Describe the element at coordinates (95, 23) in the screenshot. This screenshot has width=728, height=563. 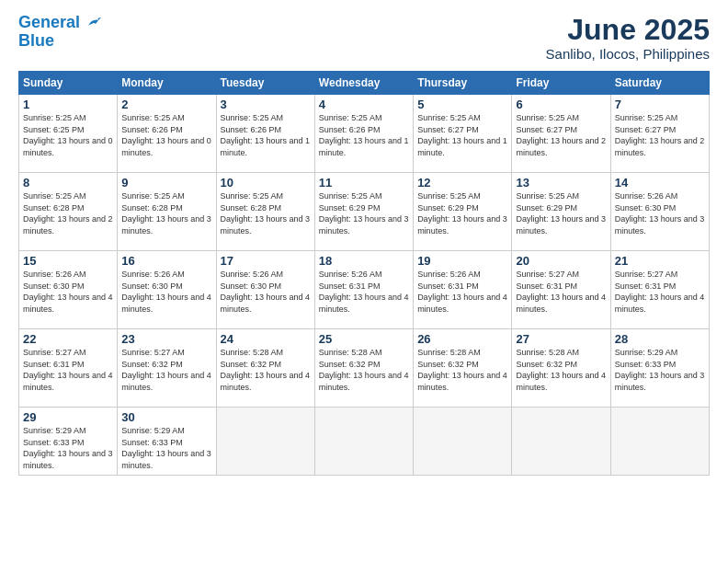
I see `logo-bird-icon` at that location.